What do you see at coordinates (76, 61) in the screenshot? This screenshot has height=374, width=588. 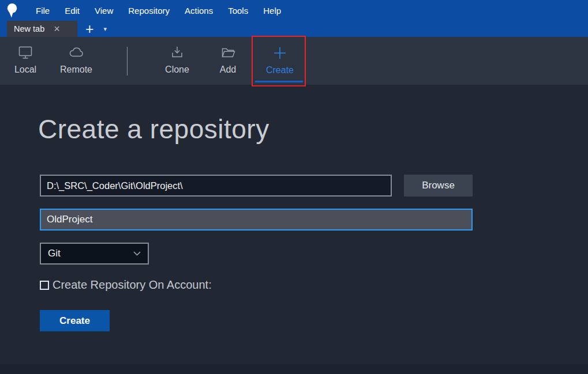 I see `toolbar-item-remote: Remote` at bounding box center [76, 61].